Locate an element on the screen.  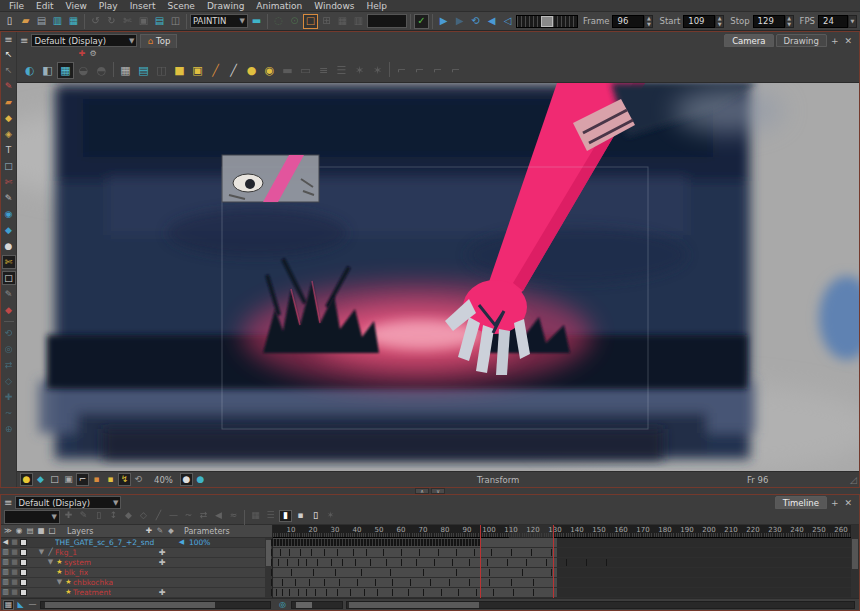
cutter-tool: ✄ is located at coordinates (9, 182).